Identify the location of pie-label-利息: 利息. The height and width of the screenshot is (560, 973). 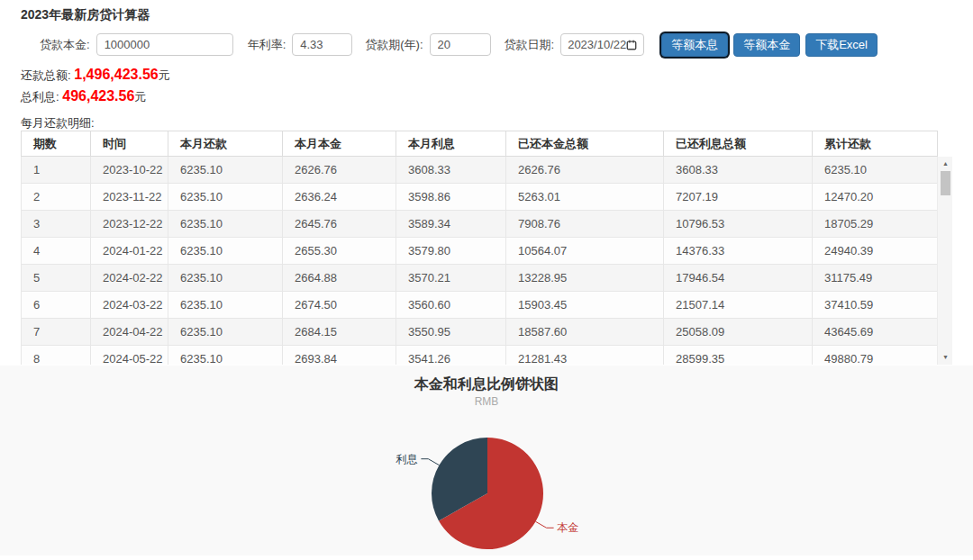
(405, 459).